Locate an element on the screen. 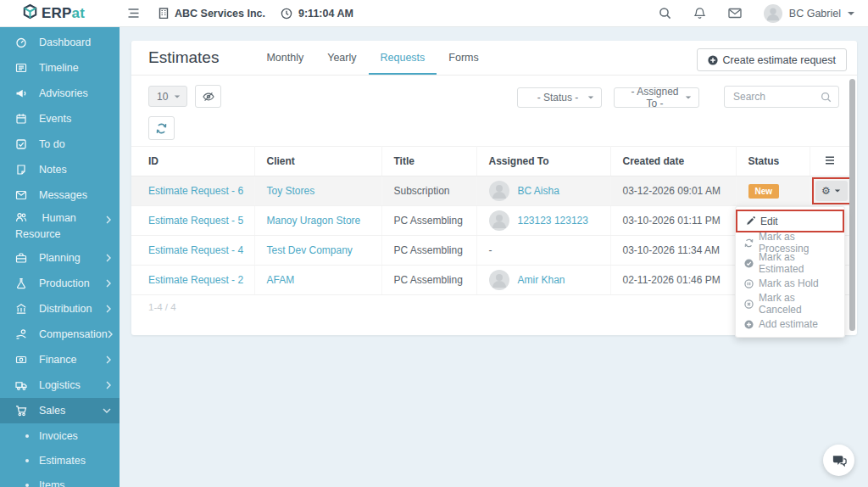 Image resolution: width=868 pixels, height=487 pixels. card-header: Estimates Monthly Yearly Requests Forms … is located at coordinates (494, 58).